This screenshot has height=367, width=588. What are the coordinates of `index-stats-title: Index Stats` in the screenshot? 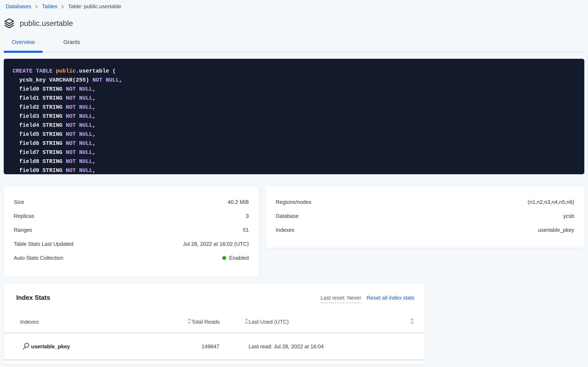 It's located at (33, 298).